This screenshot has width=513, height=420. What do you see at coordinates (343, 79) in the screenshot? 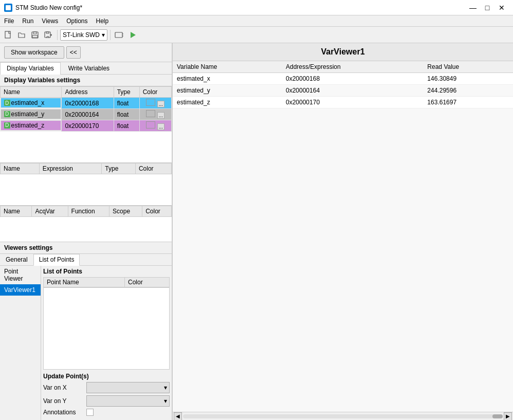
I see `table-row: estimated_x 0x20000168 146.30849` at bounding box center [343, 79].